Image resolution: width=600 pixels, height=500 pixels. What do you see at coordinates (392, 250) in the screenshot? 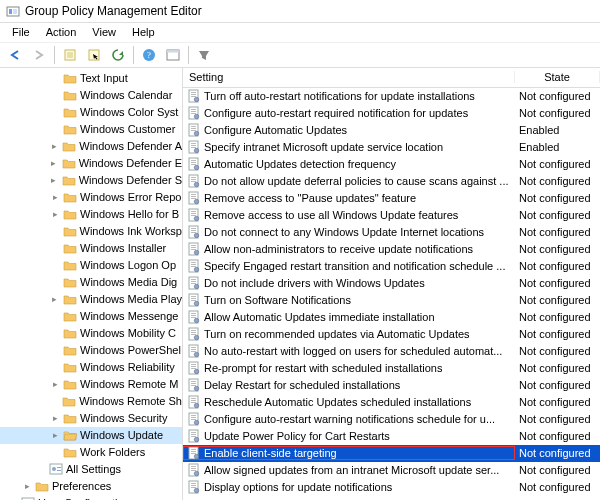
I see `setting-row: Allow non-administrators to receive upda…` at bounding box center [392, 250].